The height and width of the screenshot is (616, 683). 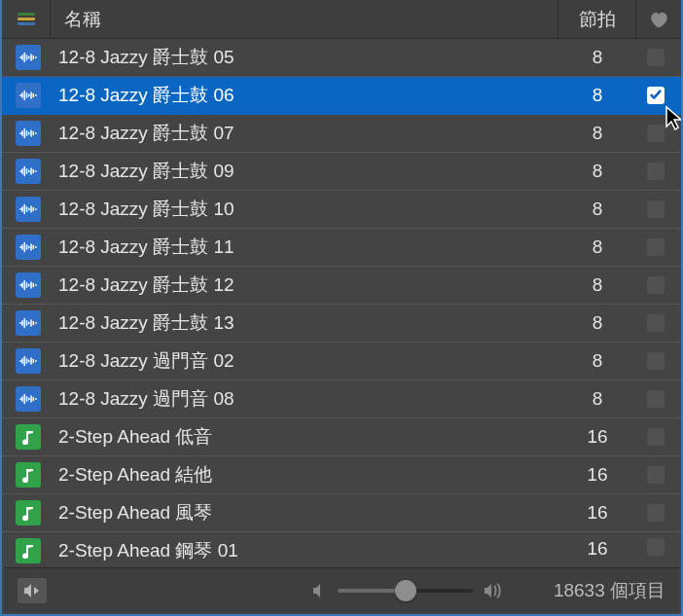 What do you see at coordinates (342, 134) in the screenshot?
I see `table-row: 12-8 Jazzy 爵士鼓 078` at bounding box center [342, 134].